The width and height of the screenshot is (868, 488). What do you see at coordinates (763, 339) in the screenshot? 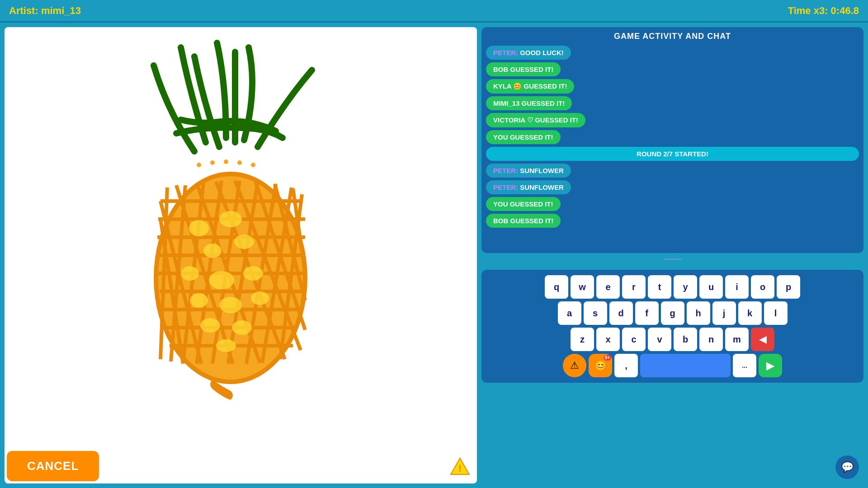
I see `backspace-key: ◀` at bounding box center [763, 339].